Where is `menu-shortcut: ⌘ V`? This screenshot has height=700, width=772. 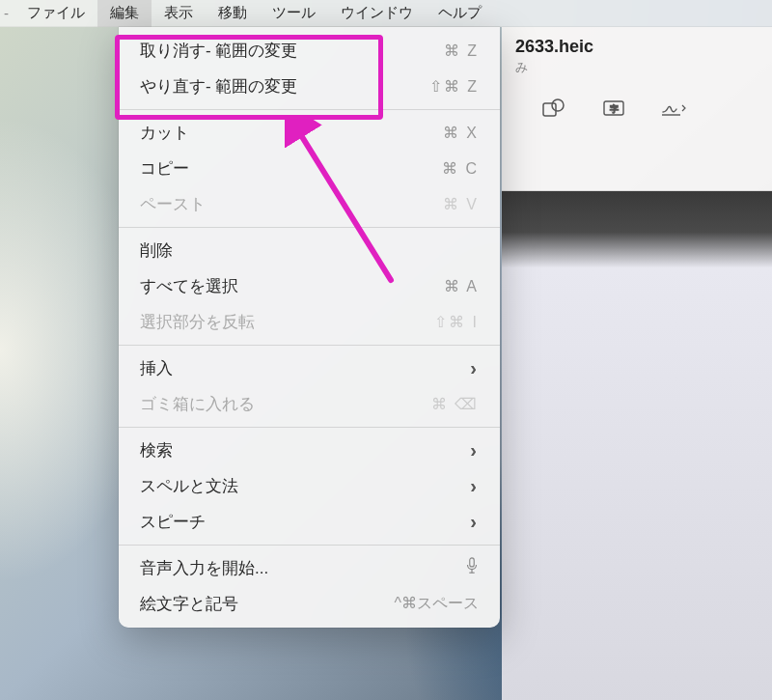 menu-shortcut: ⌘ V is located at coordinates (461, 205).